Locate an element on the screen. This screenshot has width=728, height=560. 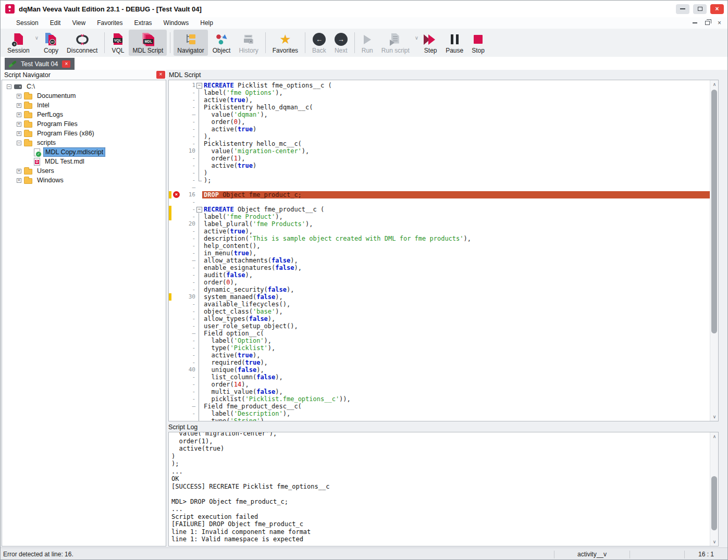
code-line: -user_role_setup_object(), is located at coordinates (439, 326).